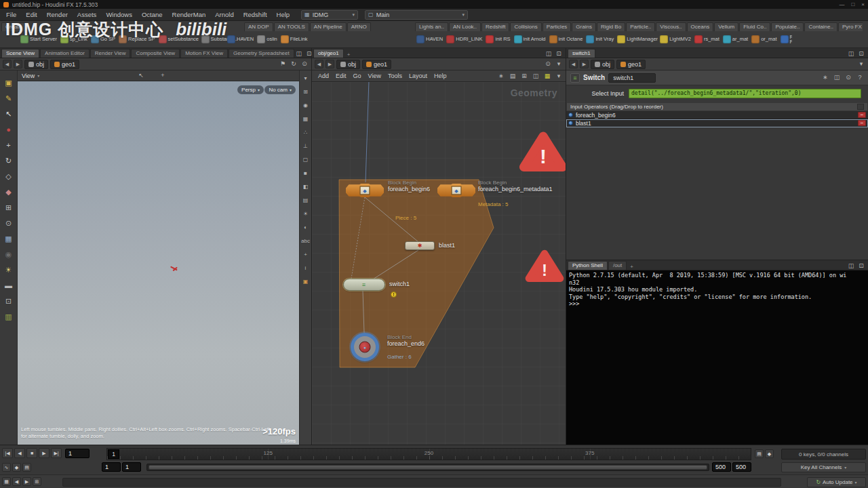 This screenshot has width=868, height=488. Describe the element at coordinates (280, 89) in the screenshot. I see `camera-select-button: No cam ▾` at that location.